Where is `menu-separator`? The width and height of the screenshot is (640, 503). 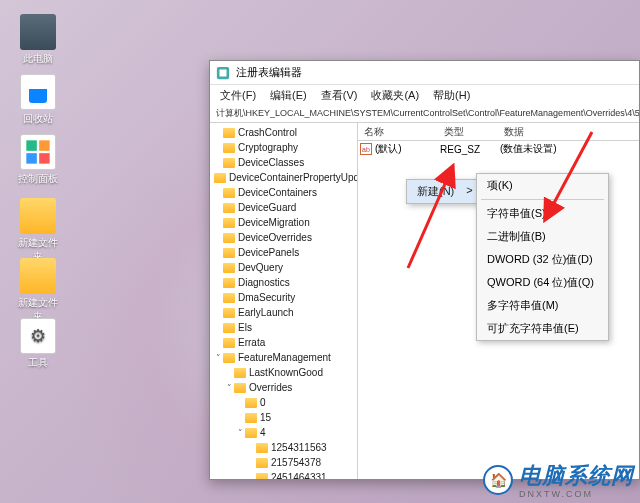 menu-separator is located at coordinates (542, 200).